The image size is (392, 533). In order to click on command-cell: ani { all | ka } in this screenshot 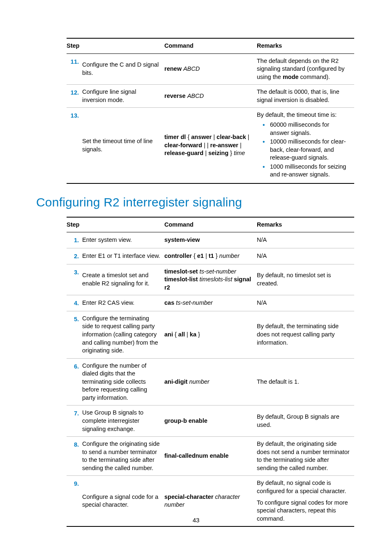, I will do `click(210, 335)`.